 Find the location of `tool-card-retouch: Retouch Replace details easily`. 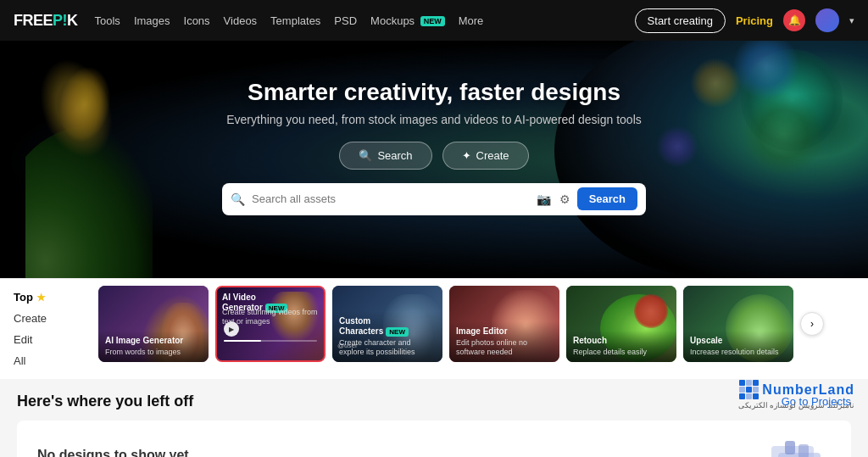

tool-card-retouch: Retouch Replace details easily is located at coordinates (621, 324).